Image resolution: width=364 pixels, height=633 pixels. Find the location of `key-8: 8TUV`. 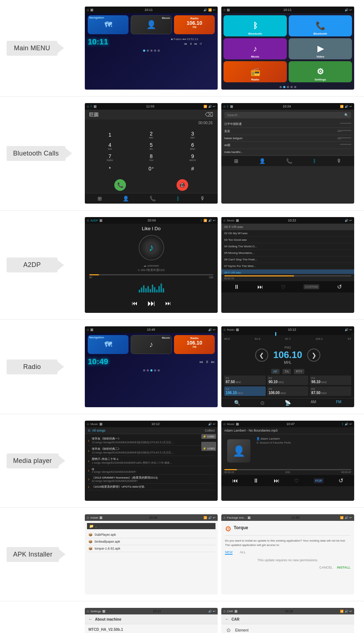

key-8: 8TUV is located at coordinates (151, 157).